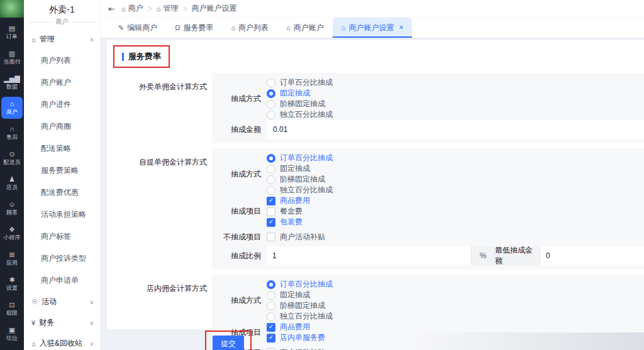 This screenshot has height=350, width=644. What do you see at coordinates (62, 236) in the screenshot?
I see `sidebar-item: 商户标签` at bounding box center [62, 236].